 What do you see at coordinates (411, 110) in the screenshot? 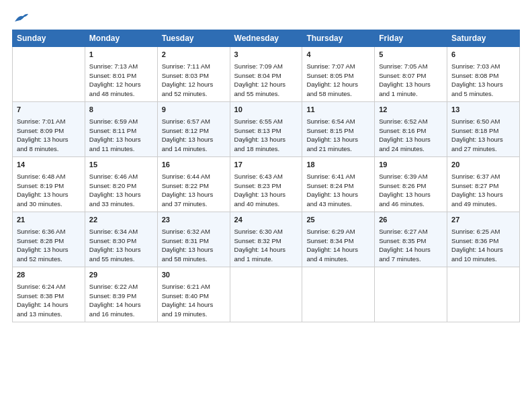
I see `day-number: 12` at bounding box center [411, 110].